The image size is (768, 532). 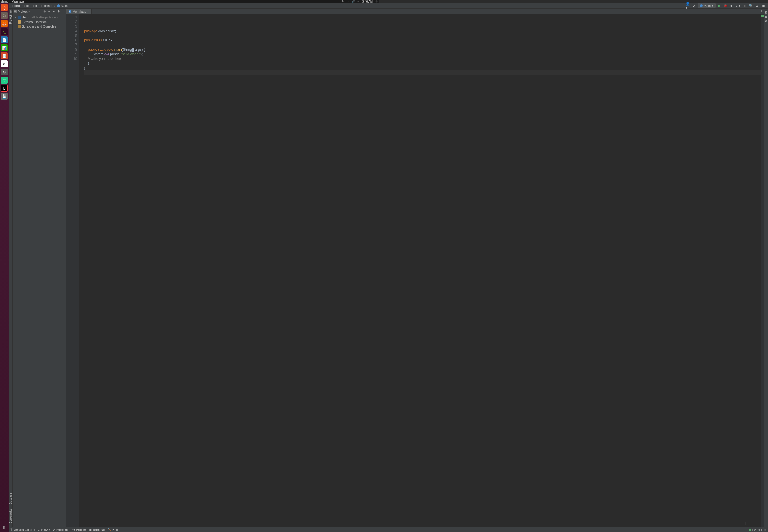 What do you see at coordinates (358, 1) in the screenshot?
I see `messages-icon: ✉` at bounding box center [358, 1].